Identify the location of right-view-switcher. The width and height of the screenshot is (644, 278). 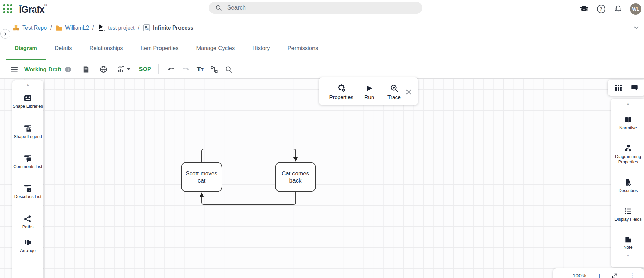
(626, 88).